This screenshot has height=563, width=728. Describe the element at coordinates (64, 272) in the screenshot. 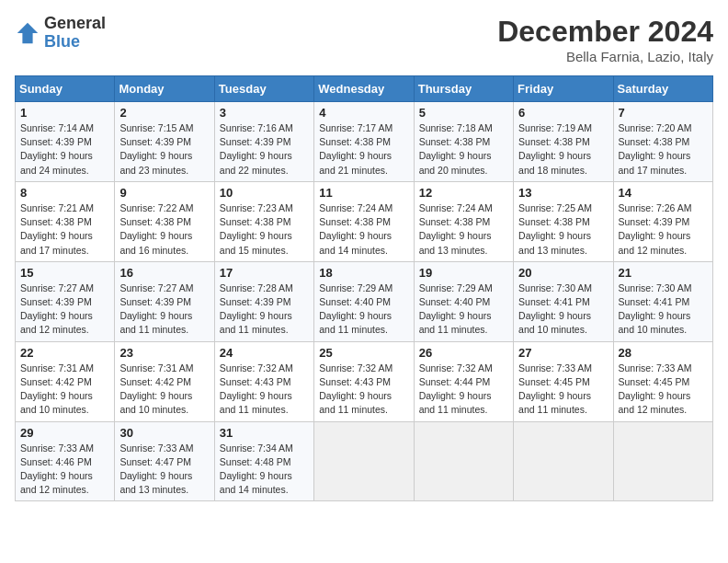

I see `day-number: 15` at that location.